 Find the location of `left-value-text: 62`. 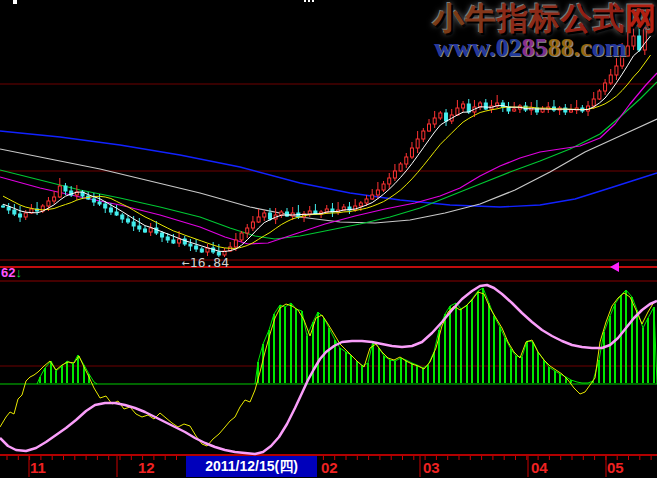

left-value-text: 62 is located at coordinates (8, 272).